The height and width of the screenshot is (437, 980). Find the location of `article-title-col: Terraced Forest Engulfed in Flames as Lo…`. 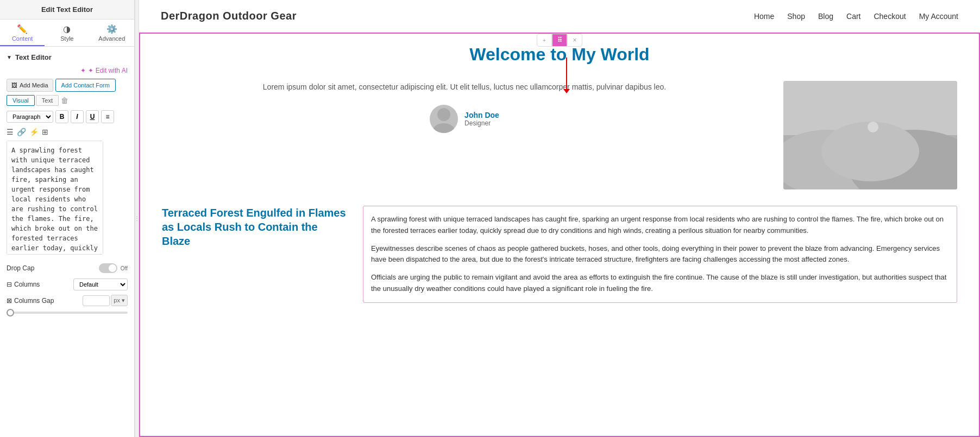

article-title-col: Terraced Forest Engulfed in Flames as Lo… is located at coordinates (254, 231).